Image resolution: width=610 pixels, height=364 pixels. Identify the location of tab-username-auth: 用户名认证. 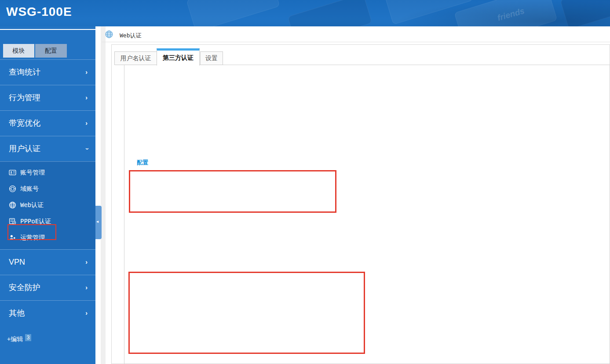
(135, 58).